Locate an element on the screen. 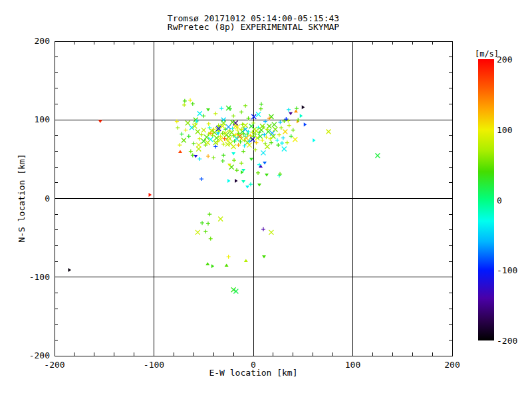  plot-title-line2: RwPretec (8p) EXPERIMENTAL SKYMAP is located at coordinates (253, 27).